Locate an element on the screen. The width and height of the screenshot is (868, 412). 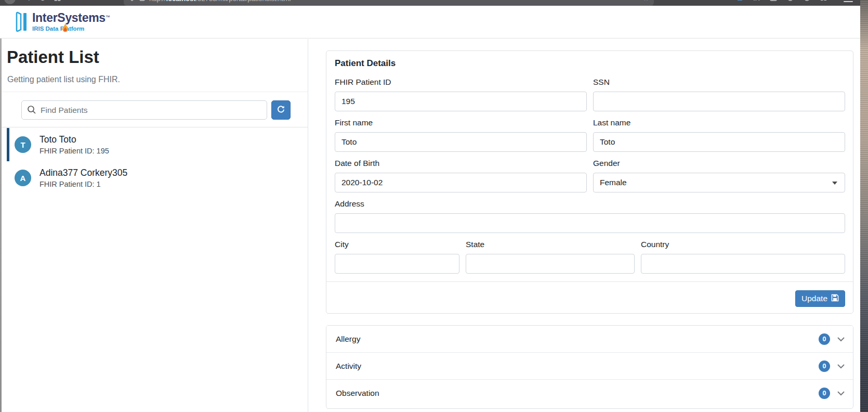
account-icon is located at coordinates (790, 2).